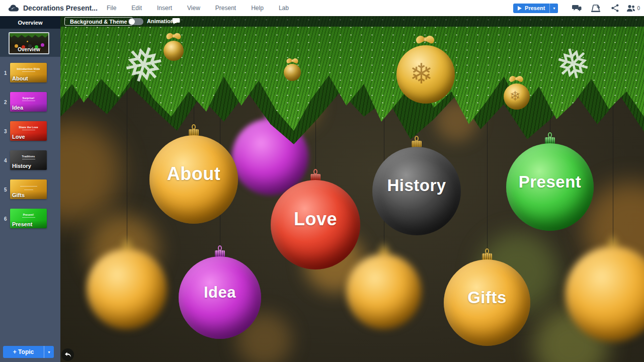 This screenshot has width=644, height=362. Describe the element at coordinates (99, 22) in the screenshot. I see `background-theme-label: Background & Theme` at that location.